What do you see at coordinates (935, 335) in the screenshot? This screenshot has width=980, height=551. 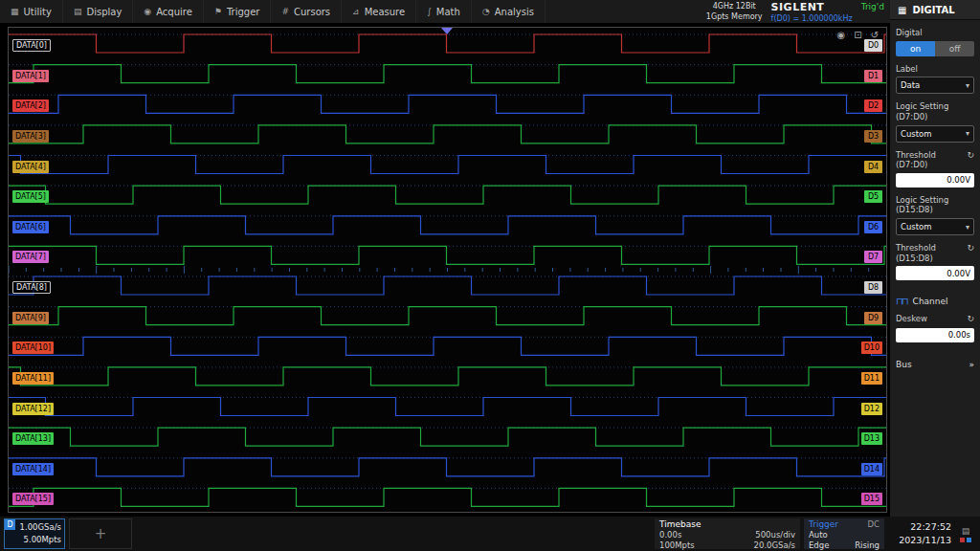 I see `deskew-input: 0.00s` at bounding box center [935, 335].